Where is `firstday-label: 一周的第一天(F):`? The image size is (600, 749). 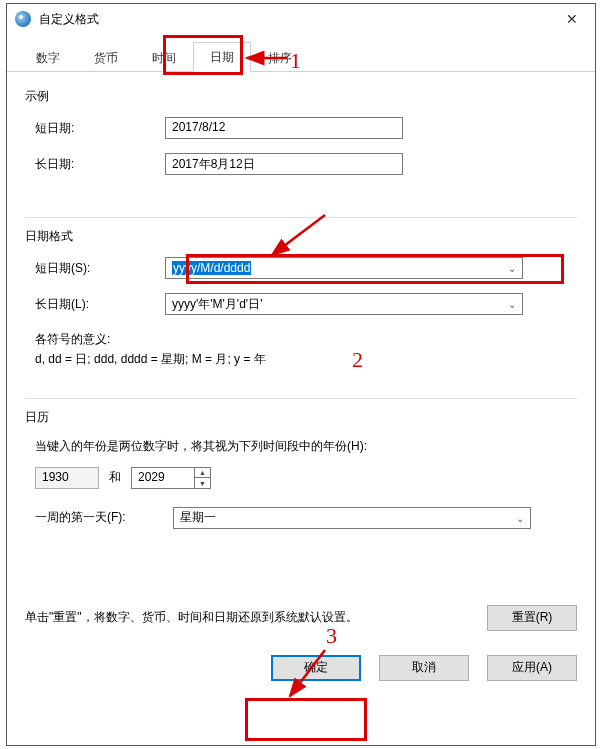
firstday-label: 一周的第一天(F): is located at coordinates (99, 518).